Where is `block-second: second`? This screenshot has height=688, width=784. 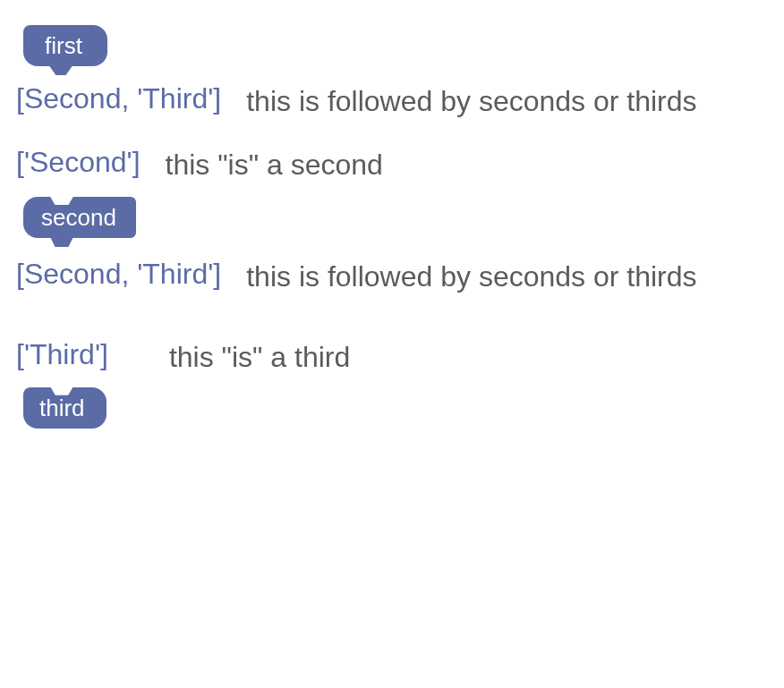 block-second: second is located at coordinates (80, 217).